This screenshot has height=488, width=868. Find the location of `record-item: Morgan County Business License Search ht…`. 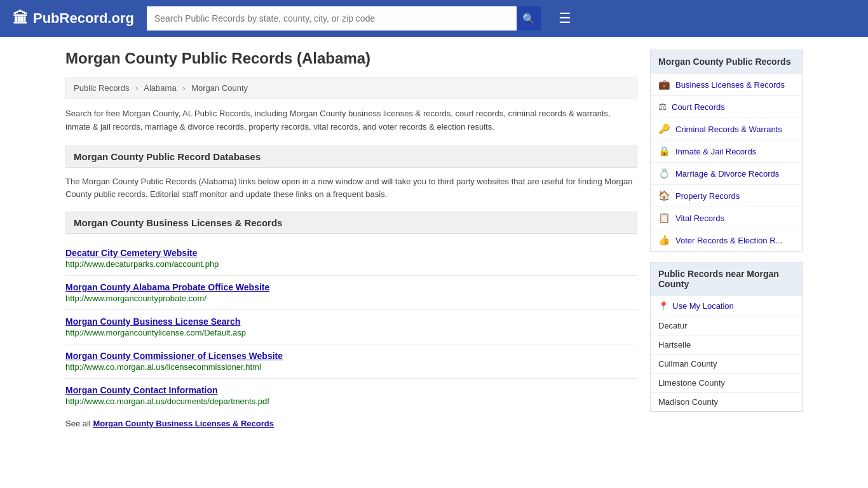

record-item: Morgan County Business License Search ht… is located at coordinates (351, 327).